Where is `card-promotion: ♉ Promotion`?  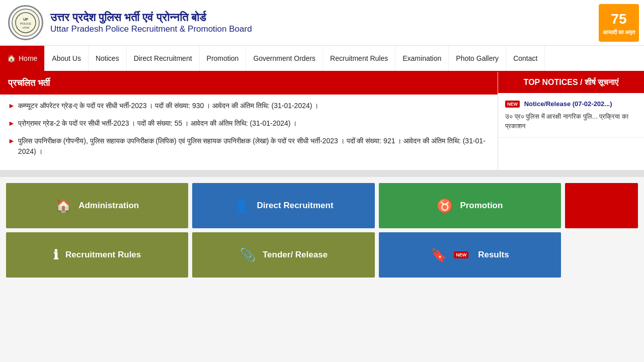 card-promotion: ♉ Promotion is located at coordinates (470, 206).